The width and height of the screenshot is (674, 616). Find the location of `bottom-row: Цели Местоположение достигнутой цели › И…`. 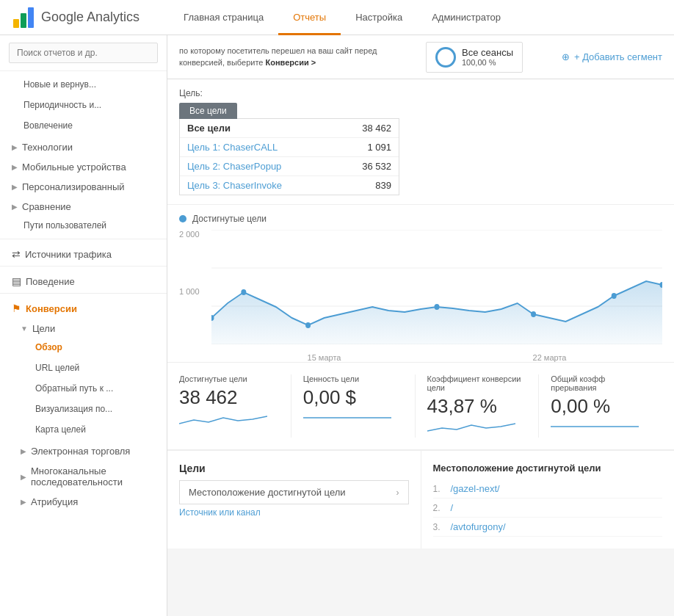

bottom-row: Цели Местоположение достигнутой цели › И… is located at coordinates (421, 499).